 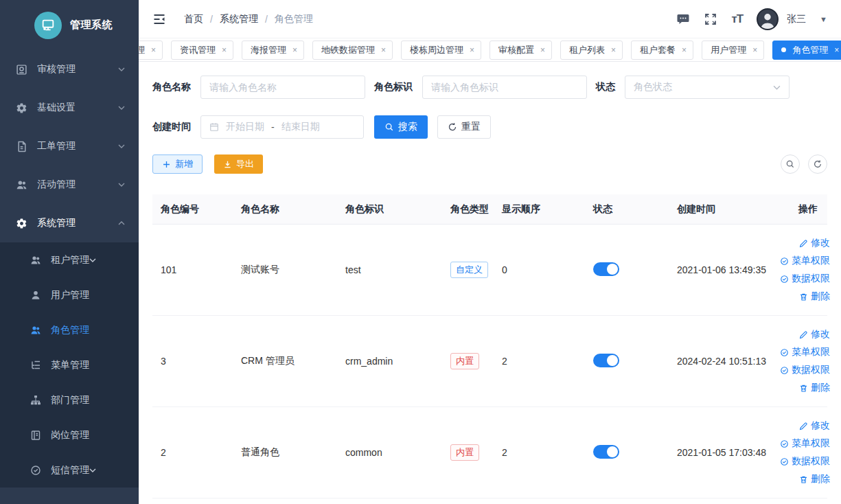 What do you see at coordinates (69, 365) in the screenshot?
I see `sidebar-item-menu: 菜单管理` at bounding box center [69, 365].